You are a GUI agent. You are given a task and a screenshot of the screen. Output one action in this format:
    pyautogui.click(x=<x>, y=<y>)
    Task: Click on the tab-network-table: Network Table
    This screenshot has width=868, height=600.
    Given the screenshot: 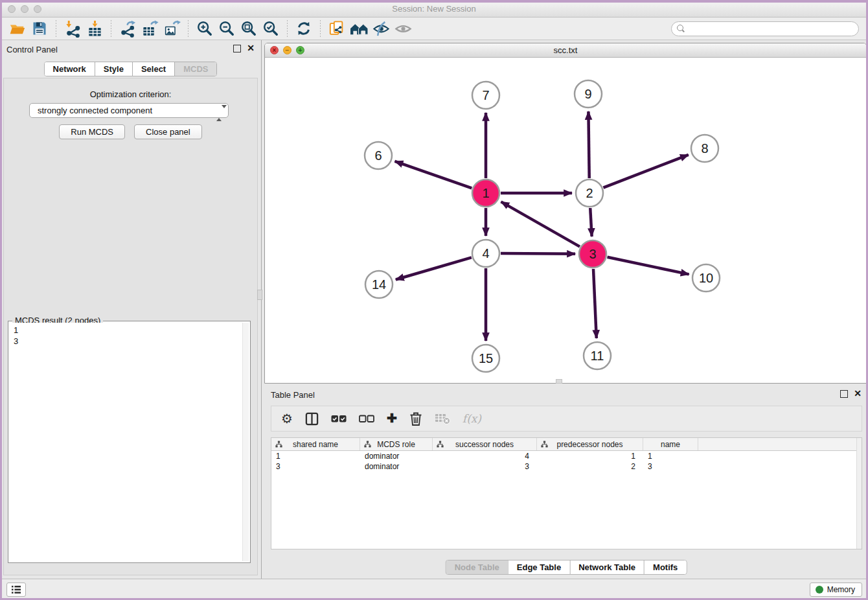 What is the action you would take?
    pyautogui.click(x=606, y=568)
    